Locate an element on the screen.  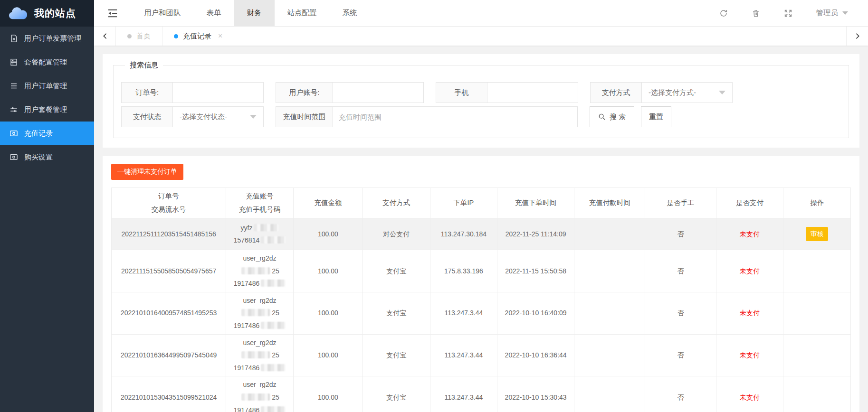
sidebar-item-recharge-records: 充值记录 is located at coordinates (47, 133).